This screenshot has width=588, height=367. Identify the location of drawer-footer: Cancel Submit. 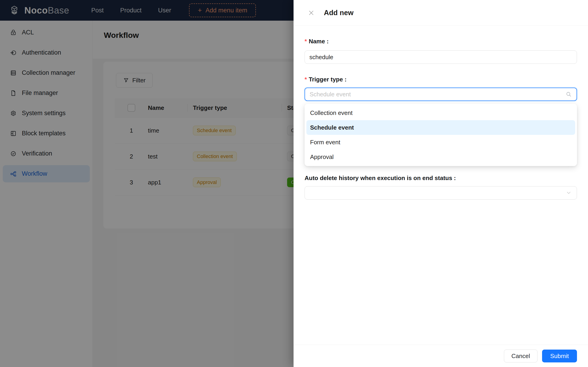
(441, 356).